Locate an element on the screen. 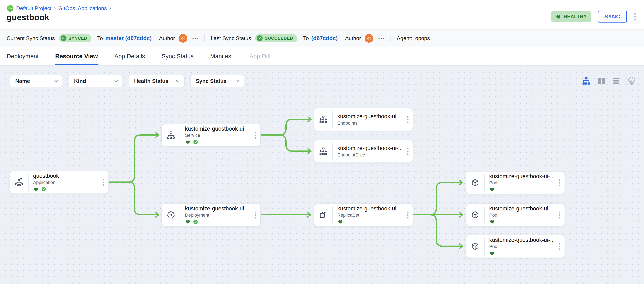 The width and height of the screenshot is (644, 284). health-status-filter-dropdown: Health Status is located at coordinates (156, 81).